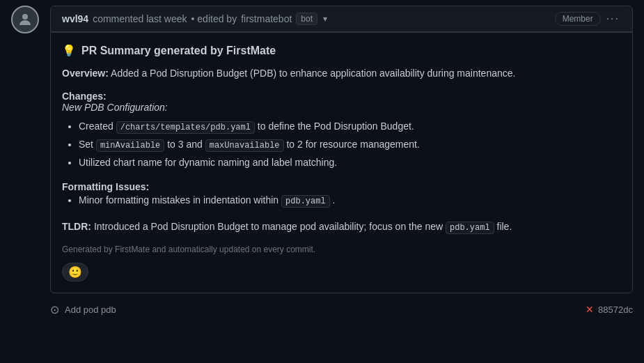  What do you see at coordinates (185, 128) in the screenshot?
I see `code-pdb-yaml: /charts/templates/pdb.yaml` at bounding box center [185, 128].